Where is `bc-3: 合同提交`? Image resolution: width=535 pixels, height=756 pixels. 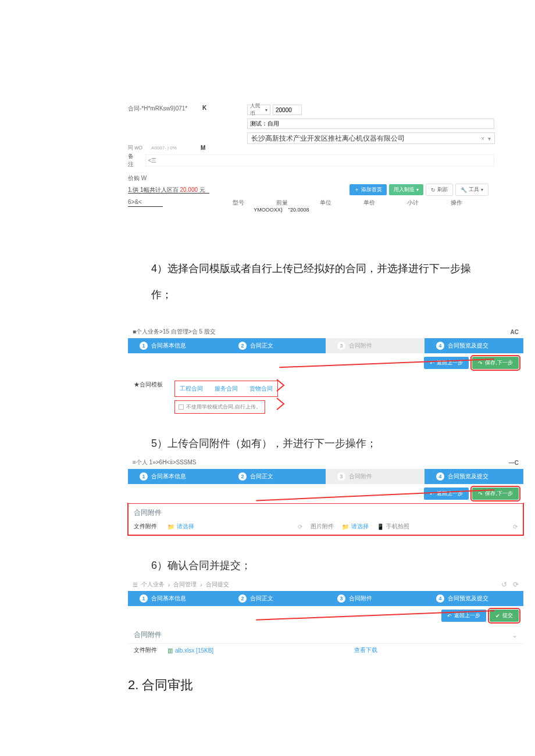 bc-3: 合同提交 is located at coordinates (217, 585).